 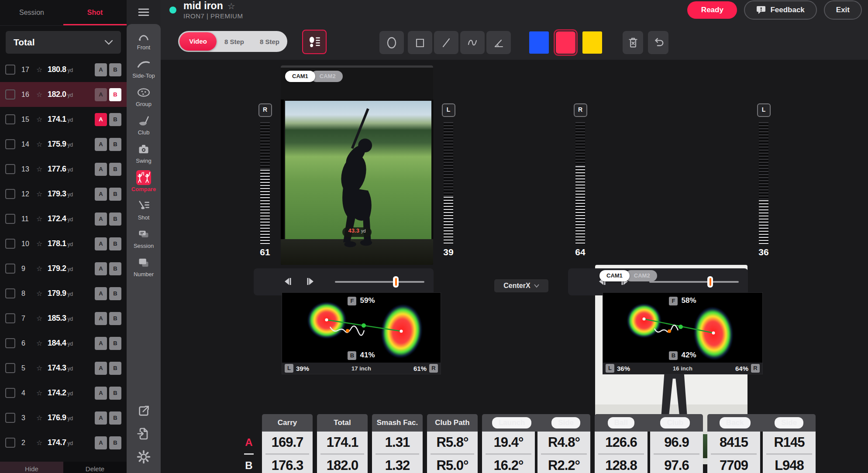 What do you see at coordinates (144, 458) in the screenshot?
I see `settings-button` at bounding box center [144, 458].